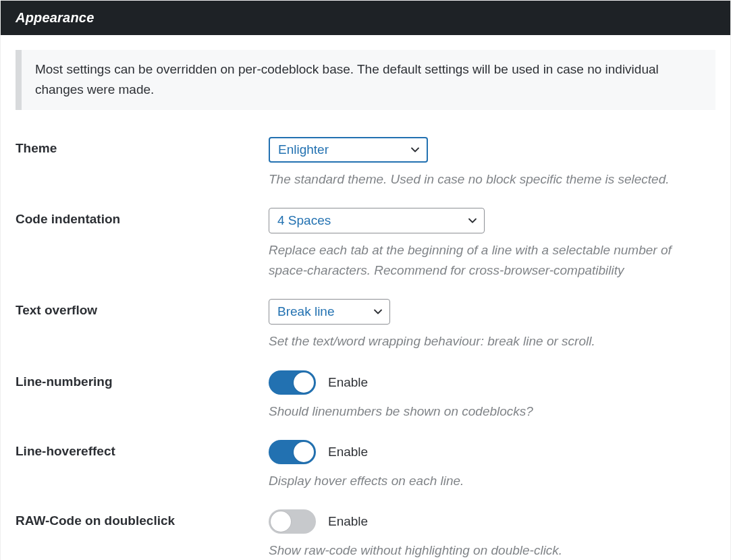  Describe the element at coordinates (292, 522) in the screenshot. I see `toggle-rawcode` at that location.